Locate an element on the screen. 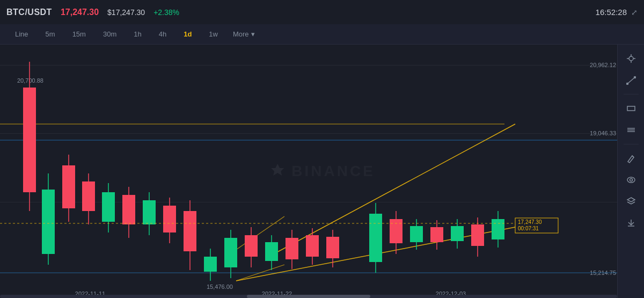 Image resolution: width=644 pixels, height=298 pixels. price-usd: $17,247.30 is located at coordinates (126, 12).